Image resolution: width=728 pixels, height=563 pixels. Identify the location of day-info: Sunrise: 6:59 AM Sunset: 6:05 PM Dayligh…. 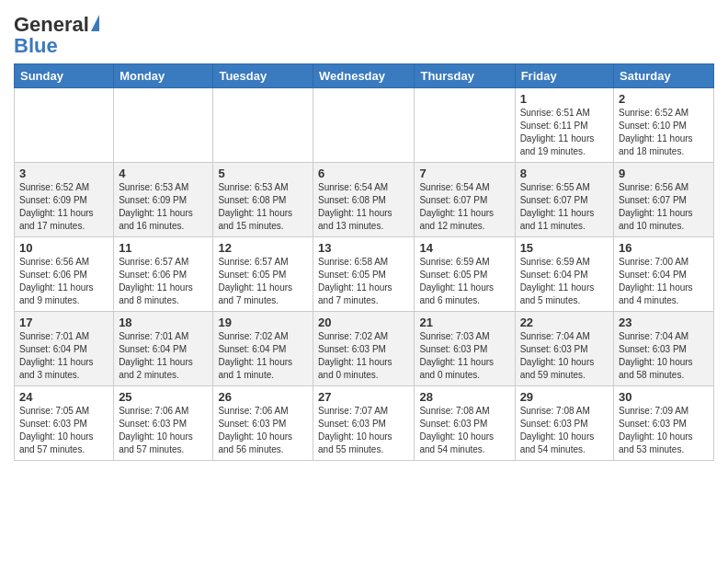
(464, 282).